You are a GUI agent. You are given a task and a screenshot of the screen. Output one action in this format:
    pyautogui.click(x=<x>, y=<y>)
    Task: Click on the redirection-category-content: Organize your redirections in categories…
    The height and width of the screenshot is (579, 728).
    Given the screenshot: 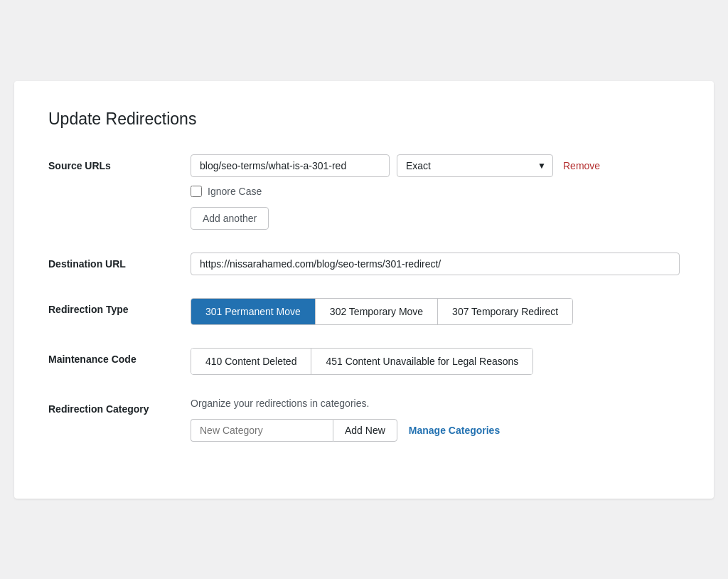 What is the action you would take?
    pyautogui.click(x=435, y=420)
    